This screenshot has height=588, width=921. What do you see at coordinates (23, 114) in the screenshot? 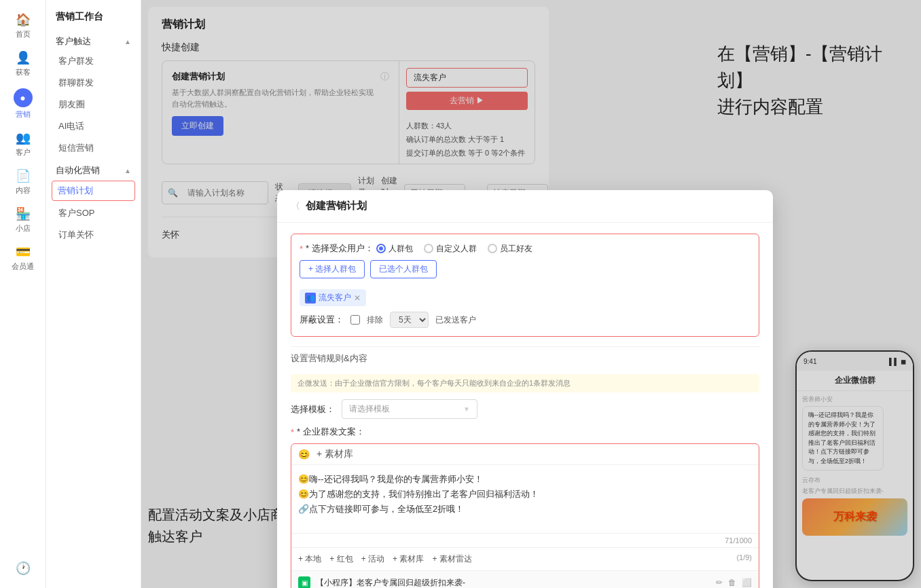
I see `sidebar-label-marketing: 营销` at bounding box center [23, 114].